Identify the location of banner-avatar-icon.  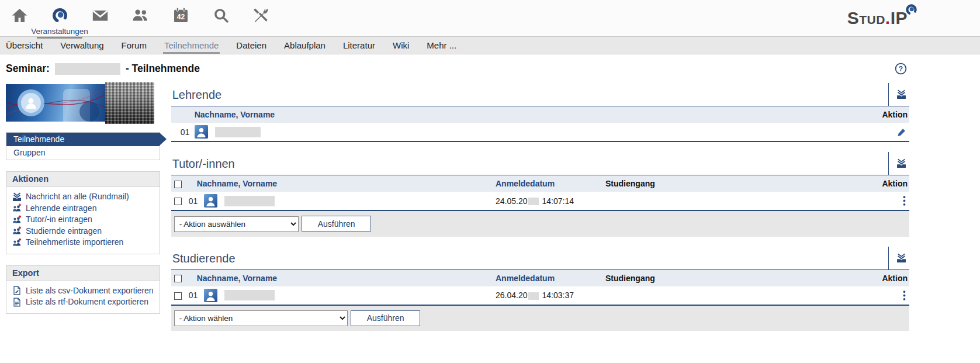
(31, 103).